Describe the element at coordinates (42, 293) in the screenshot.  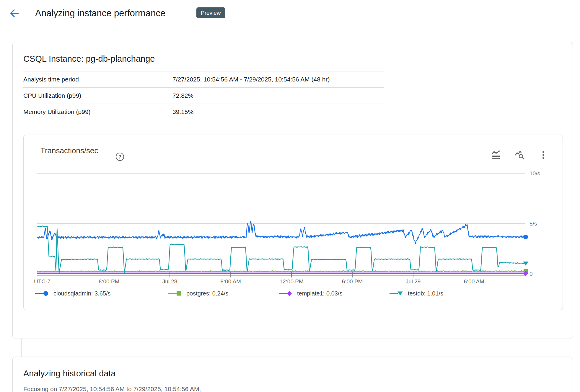
I see `legend-marker-circle-icon` at that location.